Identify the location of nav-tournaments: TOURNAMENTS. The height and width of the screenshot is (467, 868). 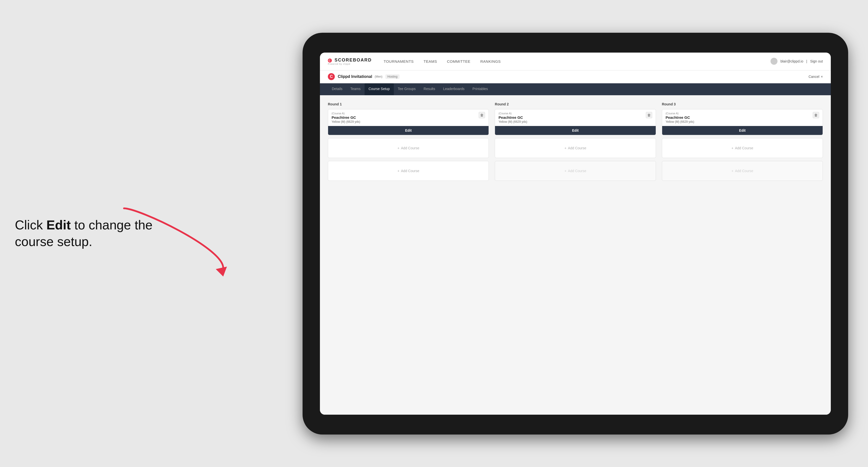
(399, 61).